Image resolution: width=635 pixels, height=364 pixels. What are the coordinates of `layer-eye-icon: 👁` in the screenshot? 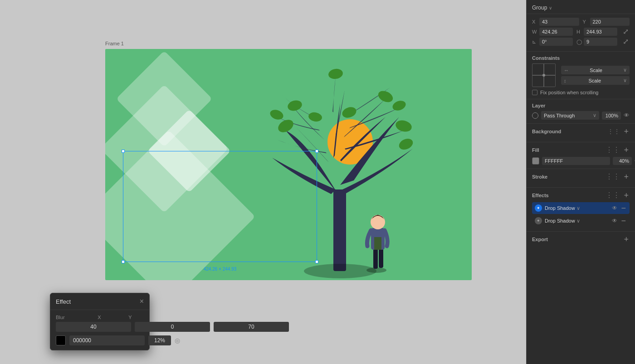 It's located at (627, 115).